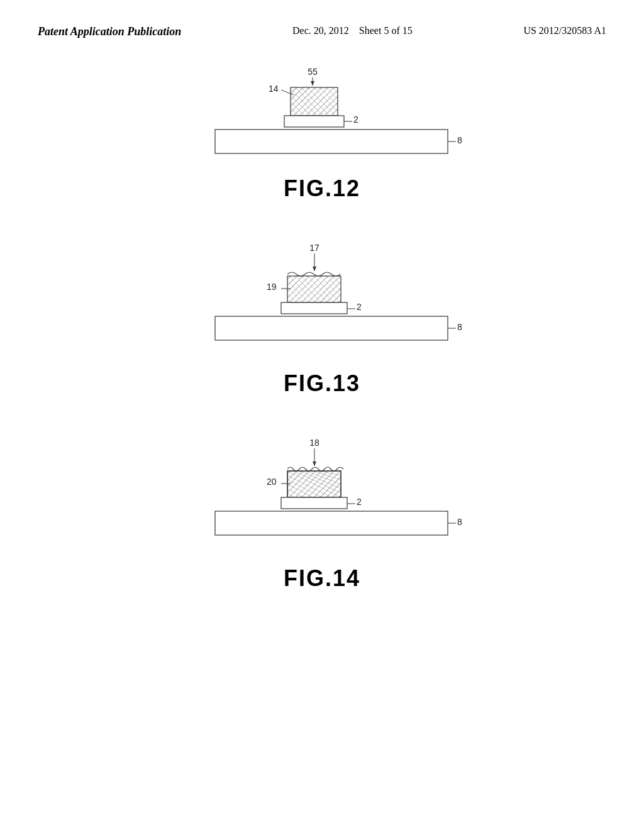 This screenshot has height=830, width=644. Describe the element at coordinates (359, 502) in the screenshot. I see `fig14-label-2: 2` at that location.